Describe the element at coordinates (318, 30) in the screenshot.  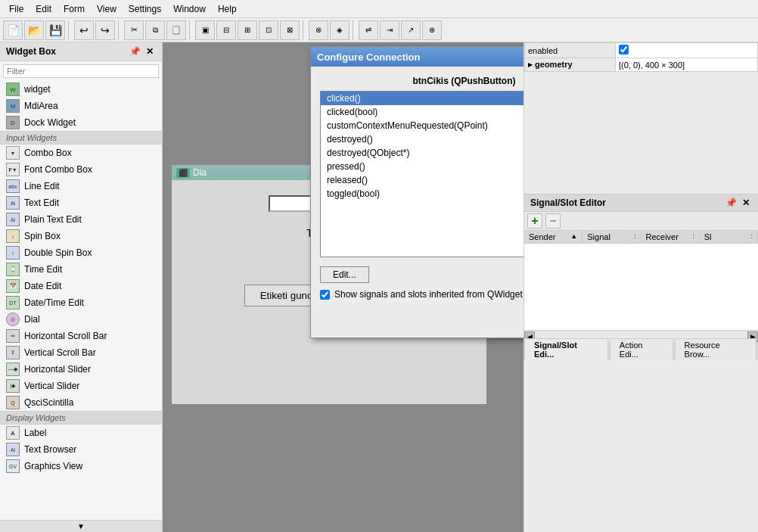
I see `toolbar-break-btn: ⊗` at that location.